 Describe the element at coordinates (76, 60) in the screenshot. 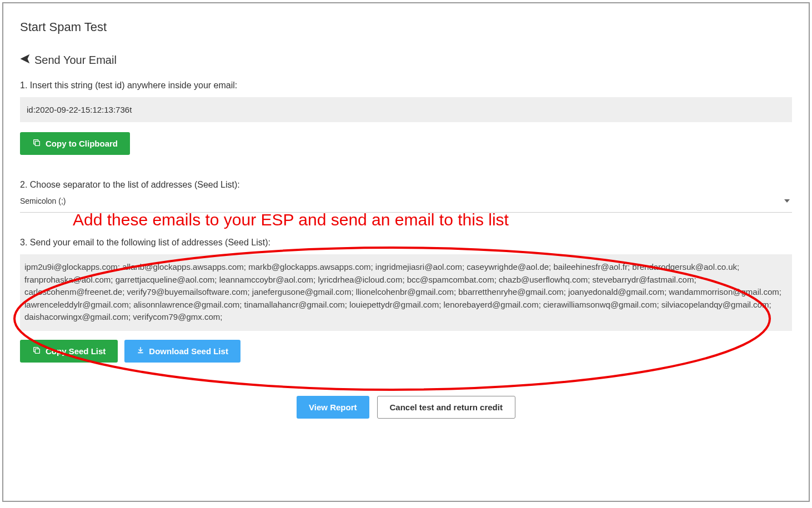

I see `section-header-text: Send Your Email` at that location.